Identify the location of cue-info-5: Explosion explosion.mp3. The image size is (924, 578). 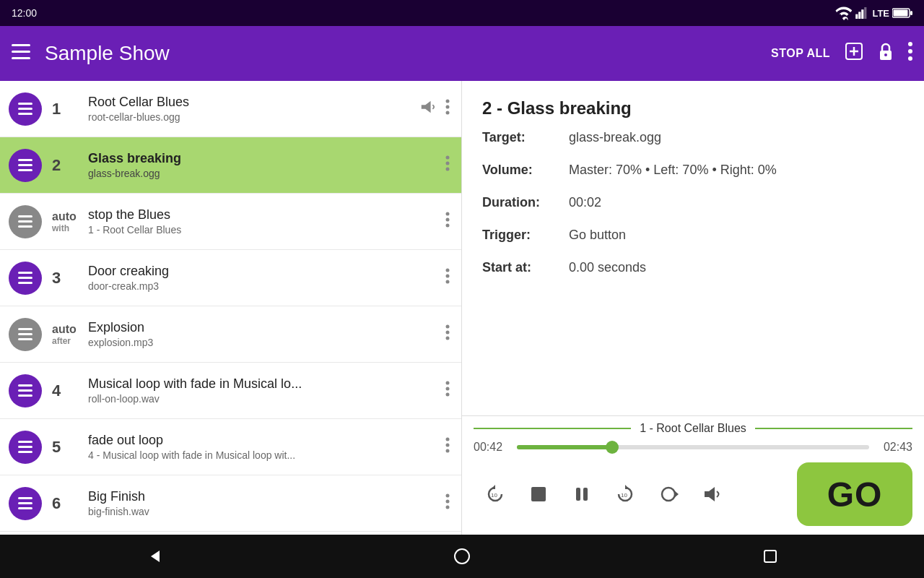
(266, 334).